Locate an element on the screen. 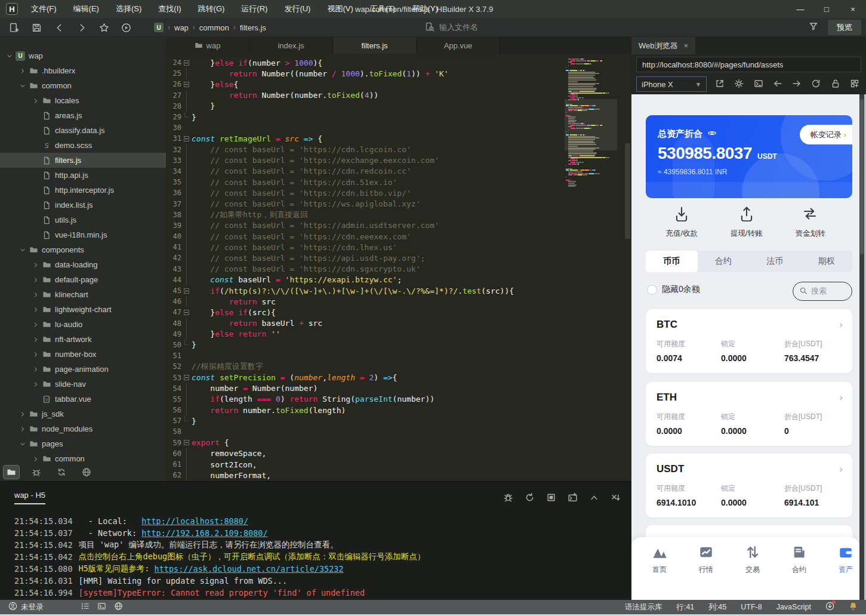 The image size is (866, 616). browser-console-icon is located at coordinates (759, 85).